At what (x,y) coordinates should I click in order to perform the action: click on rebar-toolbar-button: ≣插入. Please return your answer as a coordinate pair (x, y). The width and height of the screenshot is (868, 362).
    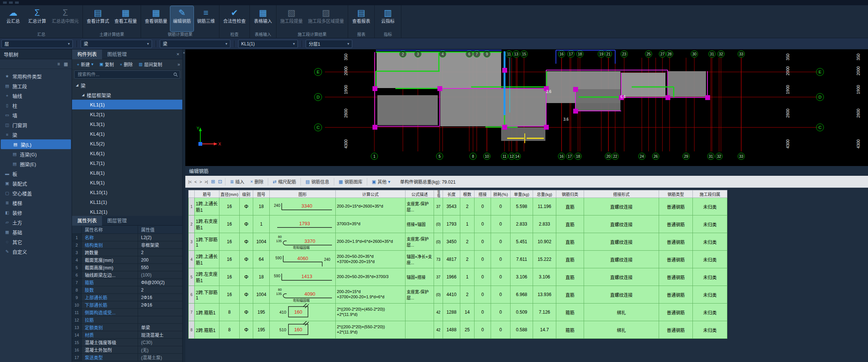
    Looking at the image, I should click on (237, 181).